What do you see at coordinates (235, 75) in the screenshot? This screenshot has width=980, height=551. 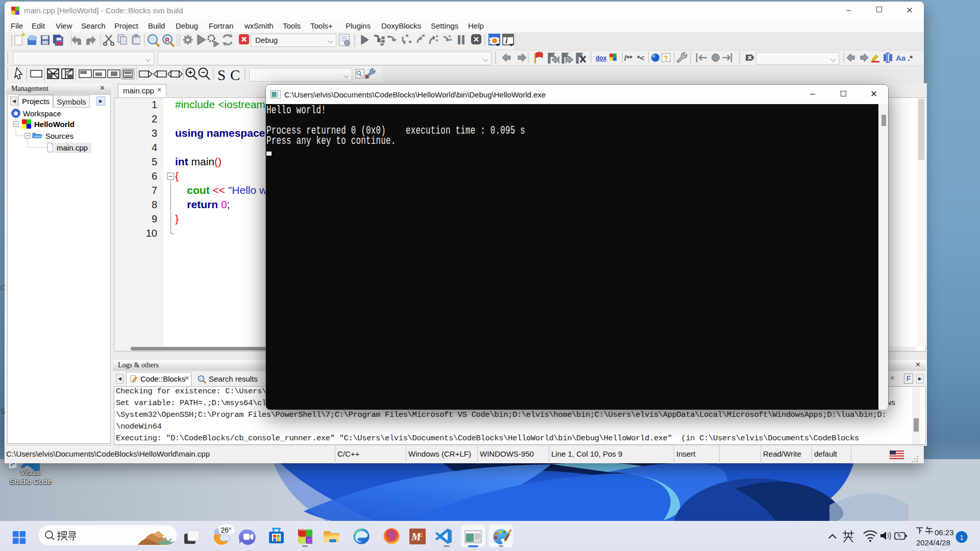 I see `svg-text: C` at bounding box center [235, 75].